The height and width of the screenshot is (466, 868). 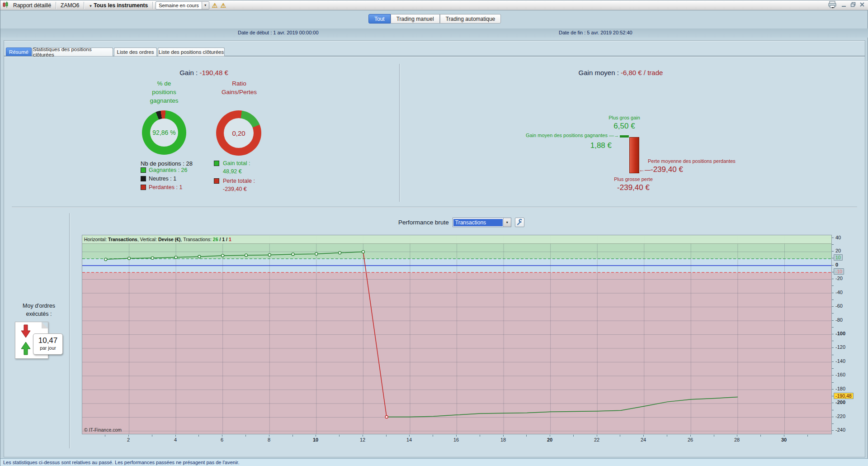 I want to click on y-axis-label: 40, so click(x=838, y=238).